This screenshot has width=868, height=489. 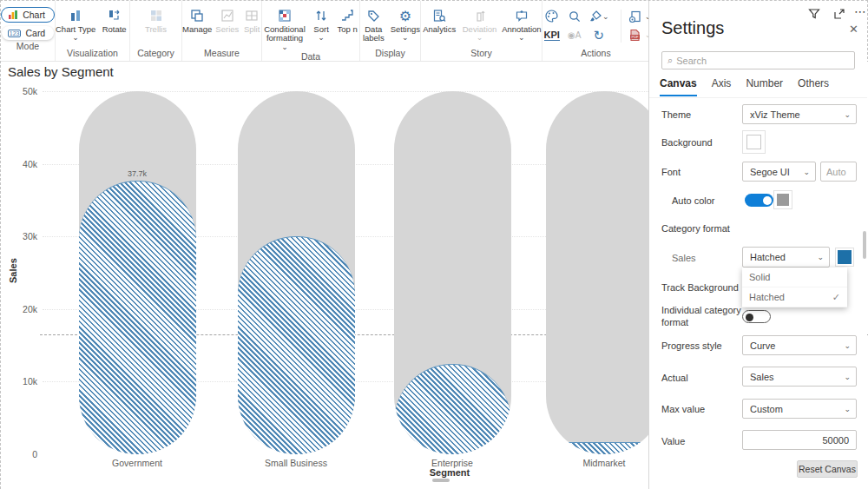 What do you see at coordinates (635, 35) in the screenshot?
I see `pdf-icon: PDF` at bounding box center [635, 35].